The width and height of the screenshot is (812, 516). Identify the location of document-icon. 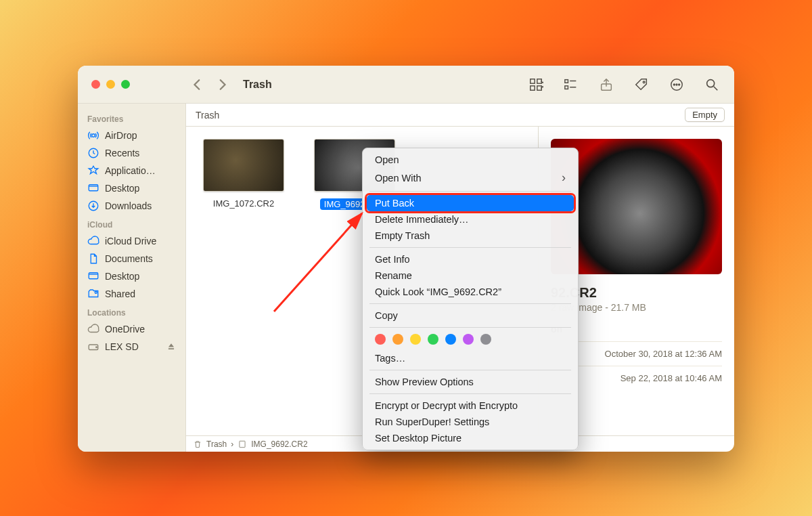
(93, 259).